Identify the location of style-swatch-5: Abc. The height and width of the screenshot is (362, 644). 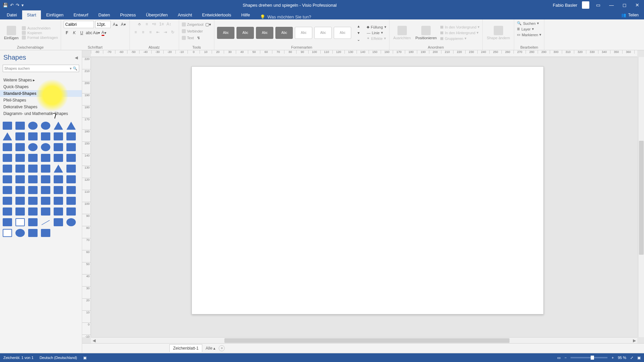
(304, 33).